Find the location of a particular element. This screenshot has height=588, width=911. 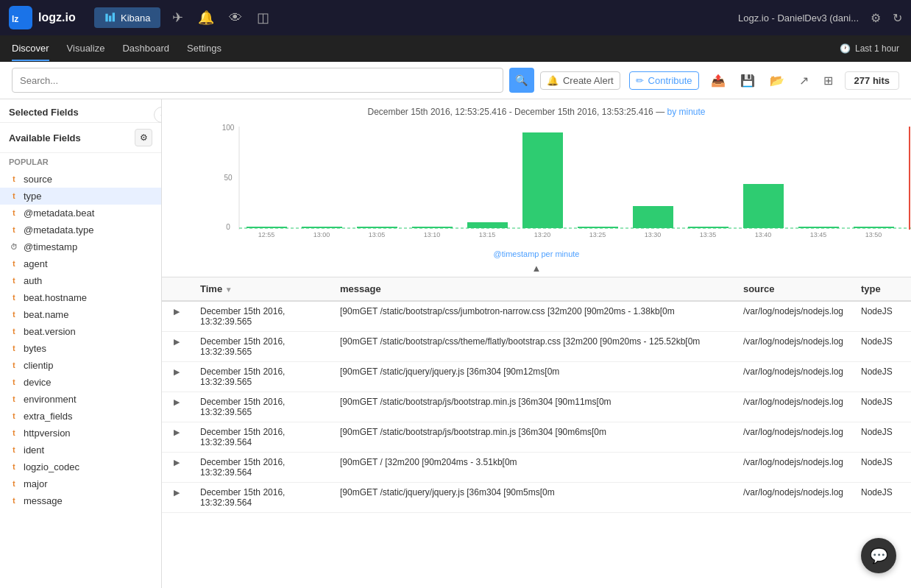

bell-icon: 🔔 is located at coordinates (206, 18).